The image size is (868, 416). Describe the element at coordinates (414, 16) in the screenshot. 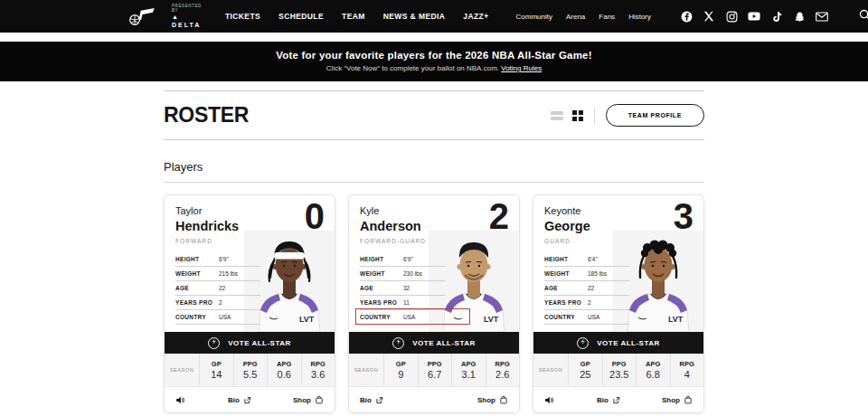

I see `nav-news-media: NEWS & MEDIA` at that location.